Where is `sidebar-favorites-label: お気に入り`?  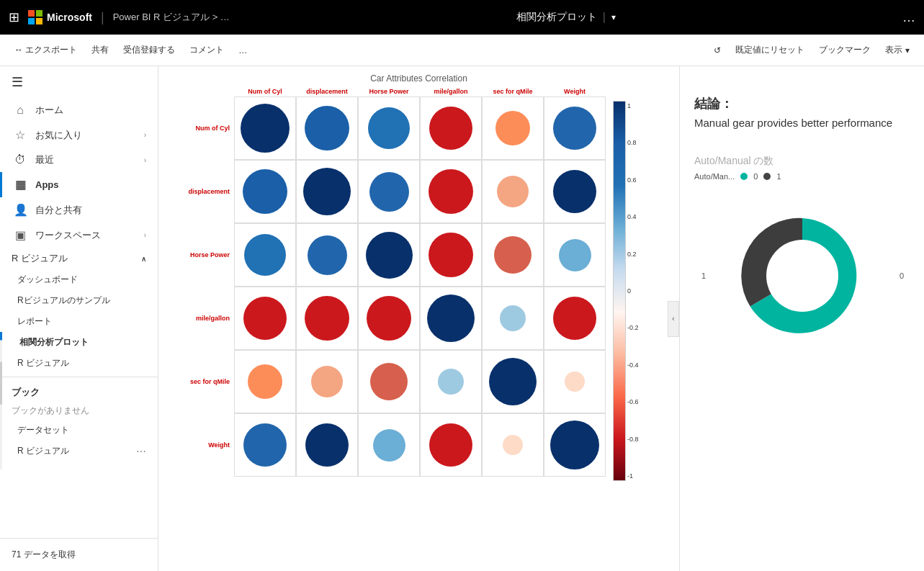 sidebar-favorites-label: お気に入り is located at coordinates (59, 135).